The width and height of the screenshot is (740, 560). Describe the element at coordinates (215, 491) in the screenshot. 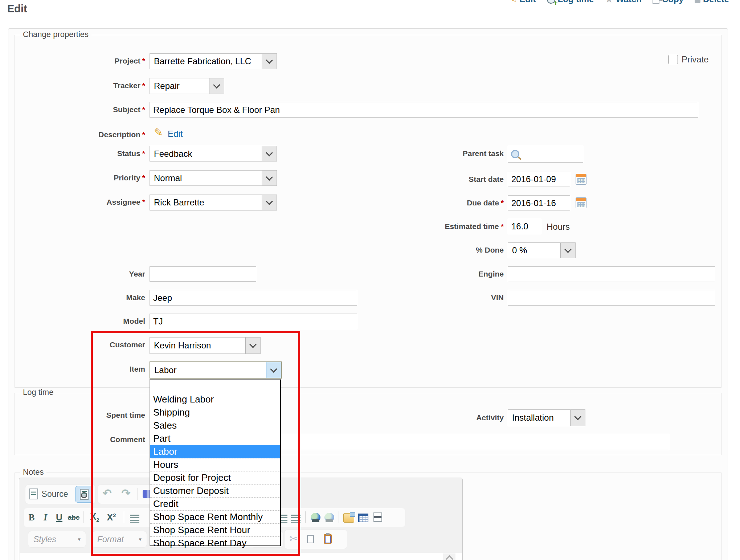

I see `item-option: Customer Deposit` at that location.